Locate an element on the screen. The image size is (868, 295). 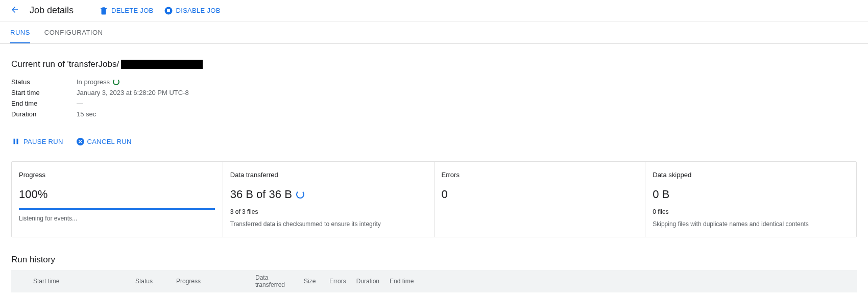
delete-job-label: DELETE JOB is located at coordinates (132, 10).